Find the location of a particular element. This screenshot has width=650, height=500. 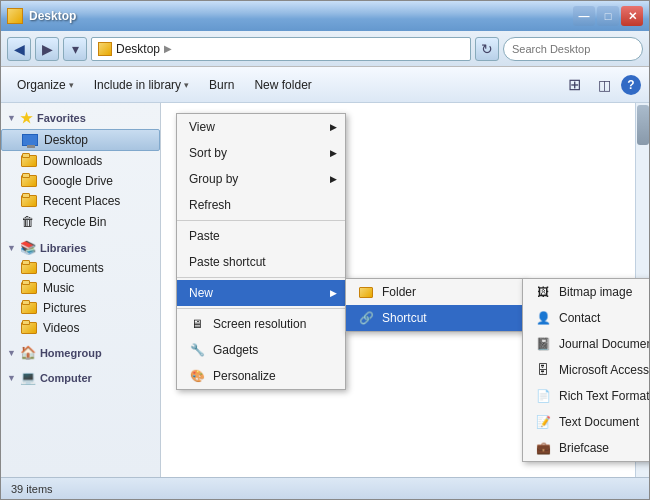

cm-refresh: Refresh is located at coordinates (261, 205).